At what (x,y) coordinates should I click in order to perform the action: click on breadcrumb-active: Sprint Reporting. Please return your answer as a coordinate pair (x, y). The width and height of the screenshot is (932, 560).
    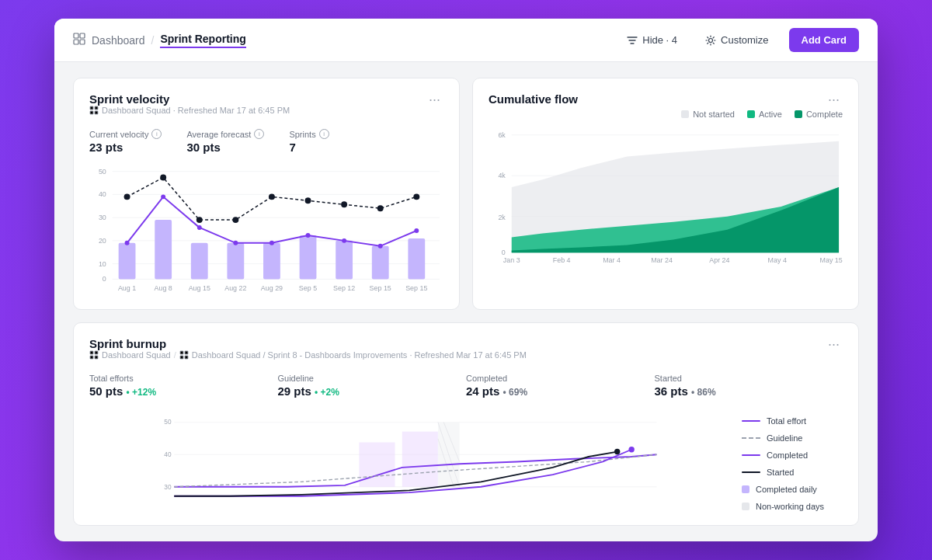
    Looking at the image, I should click on (203, 40).